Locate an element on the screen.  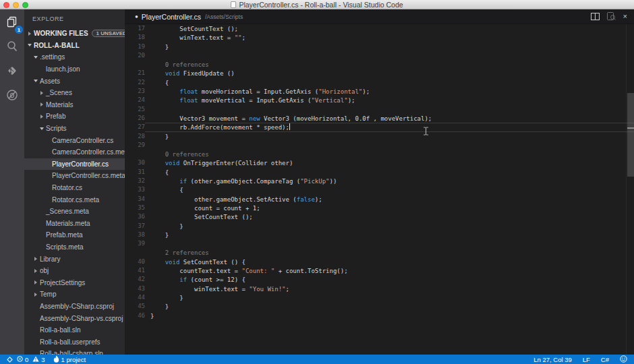
code-line: 36 SetCountText (); is located at coordinates (379, 217).